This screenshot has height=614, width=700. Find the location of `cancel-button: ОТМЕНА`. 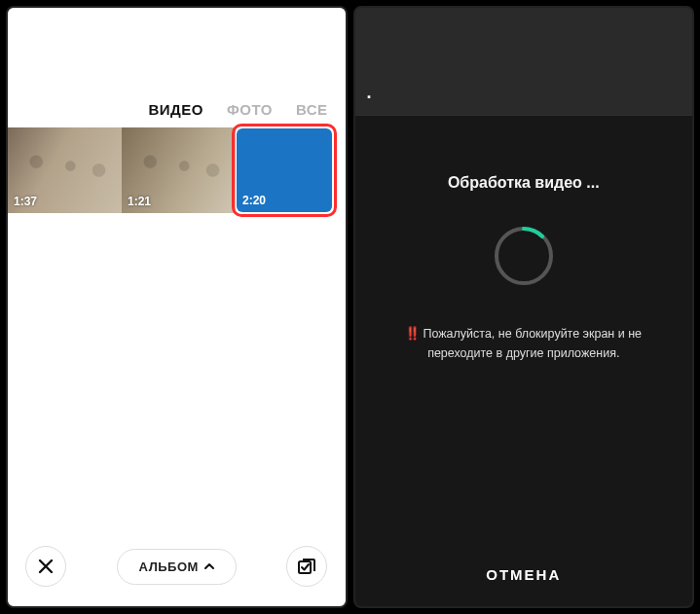

cancel-button: ОТМЕНА is located at coordinates (524, 576).